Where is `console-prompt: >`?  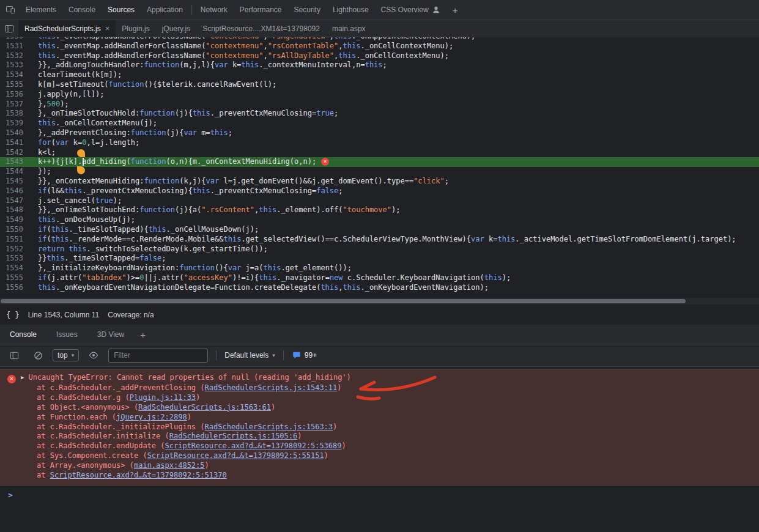
console-prompt: > is located at coordinates (379, 493).